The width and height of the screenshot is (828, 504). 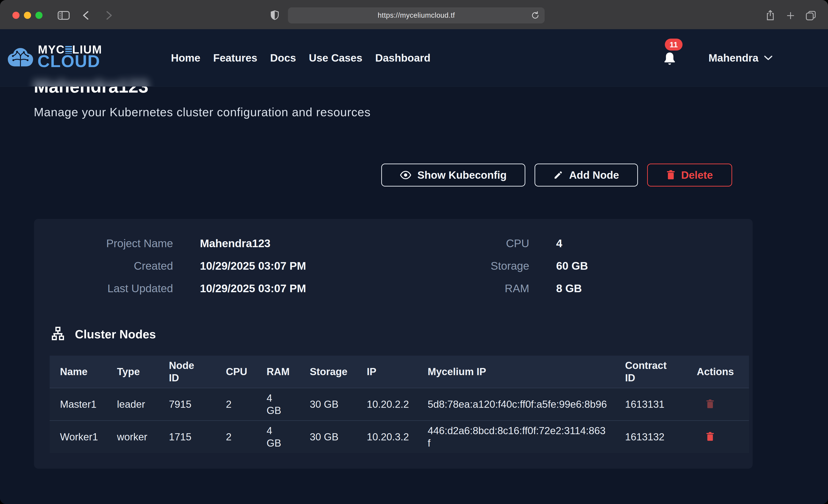 I want to click on cpu-label: CPU, so click(x=508, y=244).